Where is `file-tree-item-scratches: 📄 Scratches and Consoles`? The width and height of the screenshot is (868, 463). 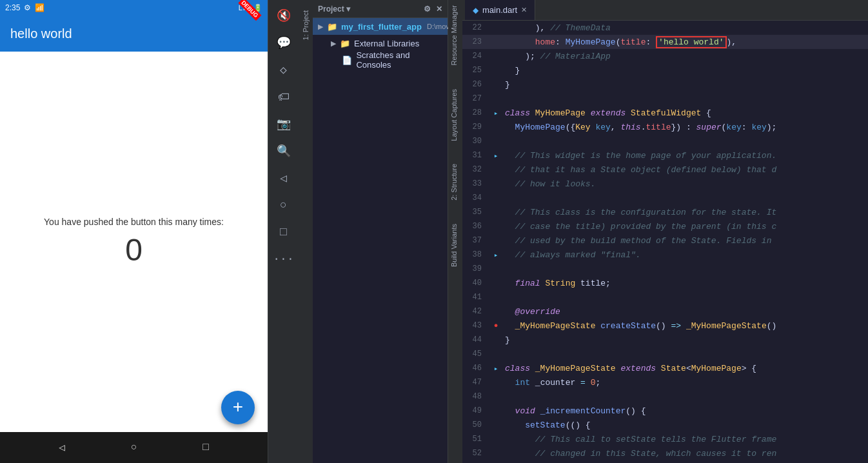 file-tree-item-scratches: 📄 Scratches and Consoles is located at coordinates (380, 60).